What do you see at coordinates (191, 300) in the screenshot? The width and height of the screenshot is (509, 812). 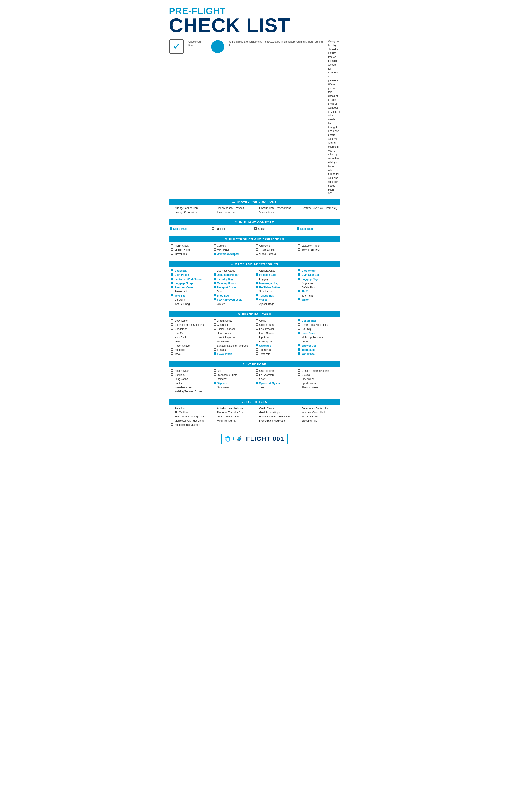 I see `list-item: Umbrella` at bounding box center [191, 300].